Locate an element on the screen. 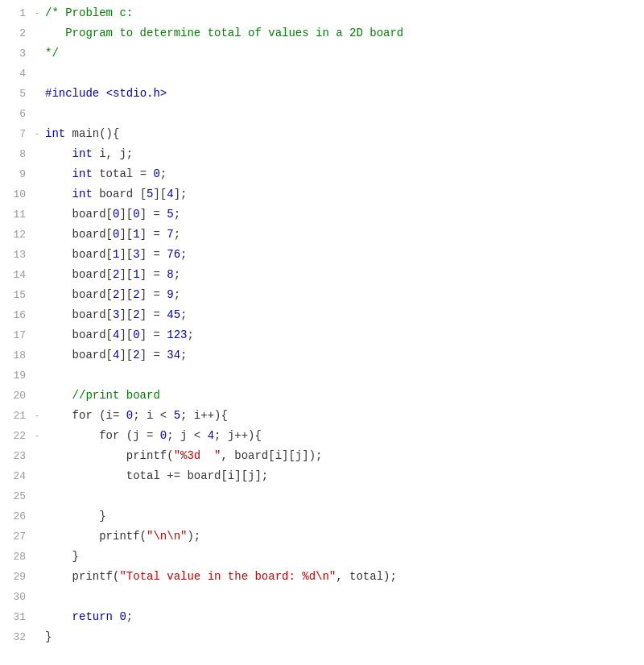 Image resolution: width=644 pixels, height=665 pixels. line-number: 21 is located at coordinates (16, 415).